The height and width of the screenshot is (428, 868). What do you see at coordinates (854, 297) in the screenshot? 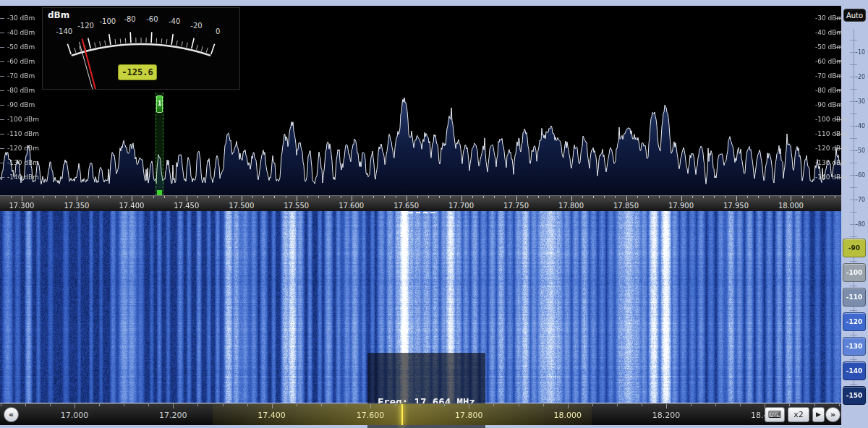
I see `palette-swatch: -110` at bounding box center [854, 297].